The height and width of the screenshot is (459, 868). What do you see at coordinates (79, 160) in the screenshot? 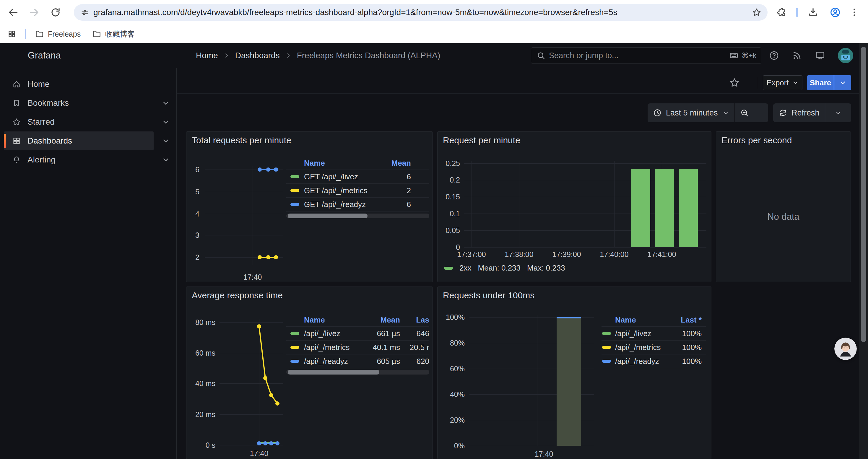
I see `sidebar-item-alerting: Alerting` at bounding box center [79, 160].